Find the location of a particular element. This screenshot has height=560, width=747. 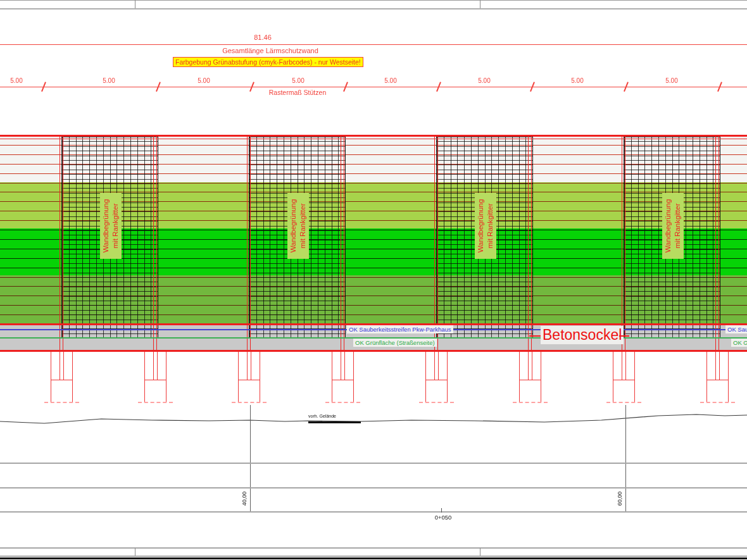

wall-bottom-chord is located at coordinates (374, 351).